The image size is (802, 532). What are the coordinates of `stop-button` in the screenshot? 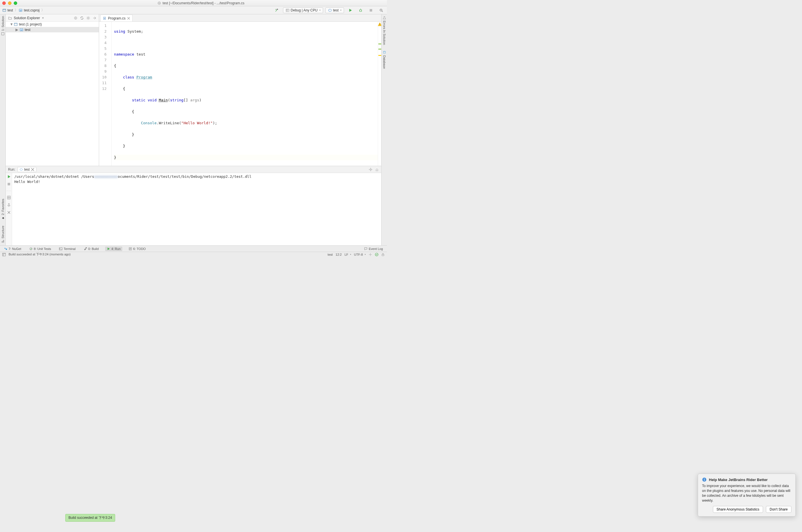 It's located at (371, 10).